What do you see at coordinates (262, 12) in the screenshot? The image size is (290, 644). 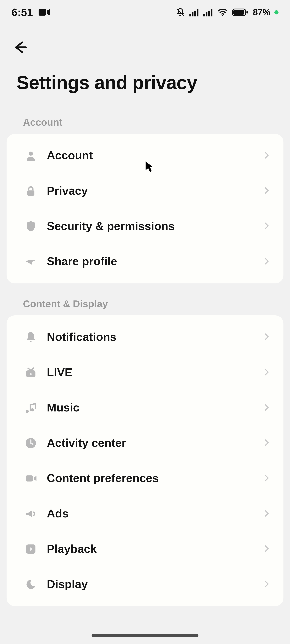 I see `battery-percent: 87%` at bounding box center [262, 12].